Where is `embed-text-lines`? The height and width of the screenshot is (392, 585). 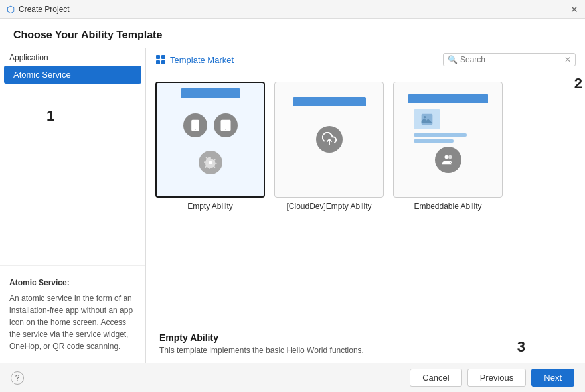 embed-text-lines is located at coordinates (440, 138).